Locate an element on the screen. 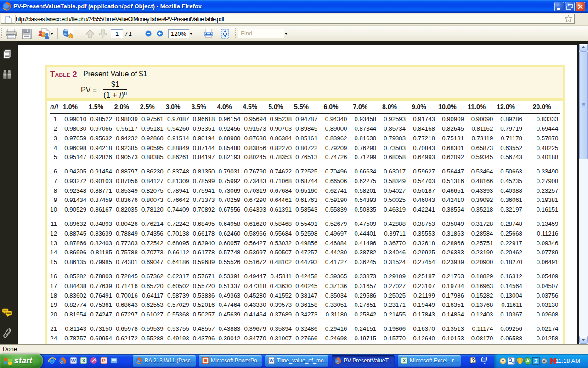 The image size is (588, 368). svg-text: Z is located at coordinates (536, 361).